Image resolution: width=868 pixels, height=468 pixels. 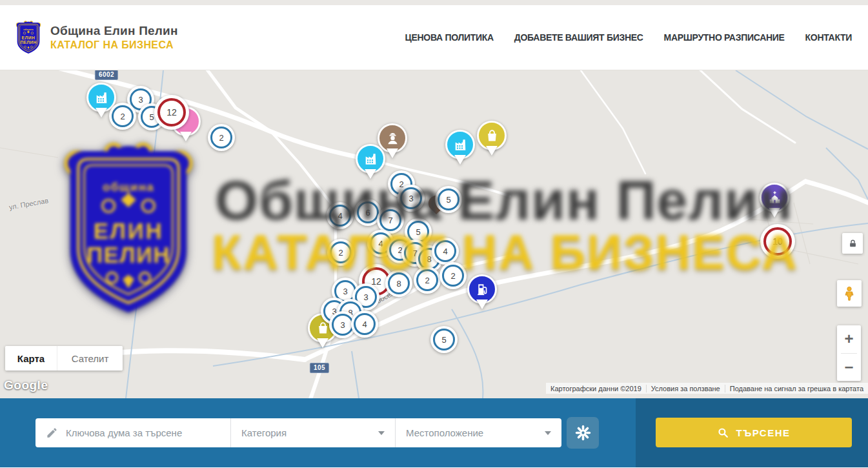 What do you see at coordinates (390, 221) in the screenshot?
I see `cluster-count: 7` at bounding box center [390, 221].